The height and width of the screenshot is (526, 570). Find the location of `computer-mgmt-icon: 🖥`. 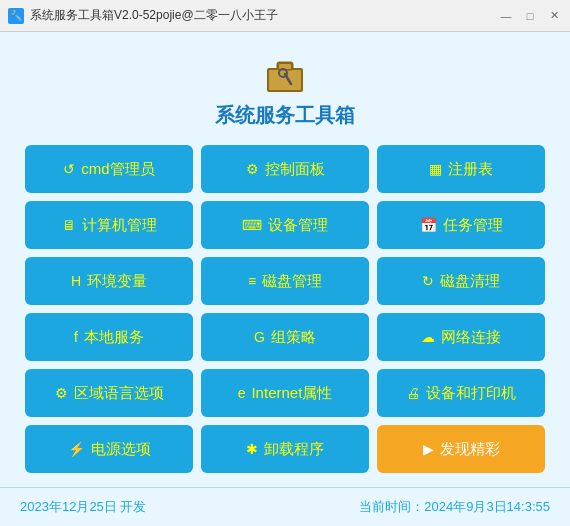

computer-mgmt-icon: 🖥 is located at coordinates (69, 225).